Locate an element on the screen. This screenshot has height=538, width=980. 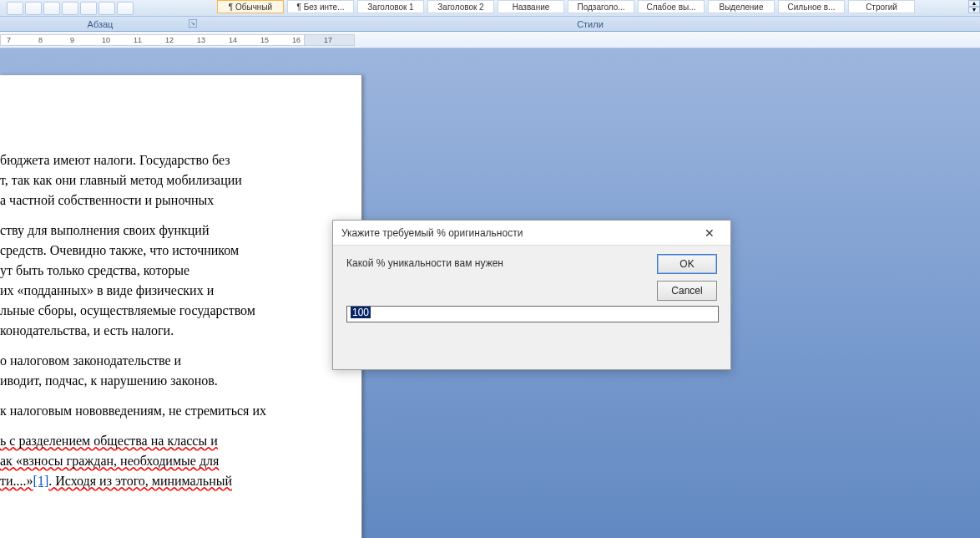
percent-input: 100 is located at coordinates (533, 314).